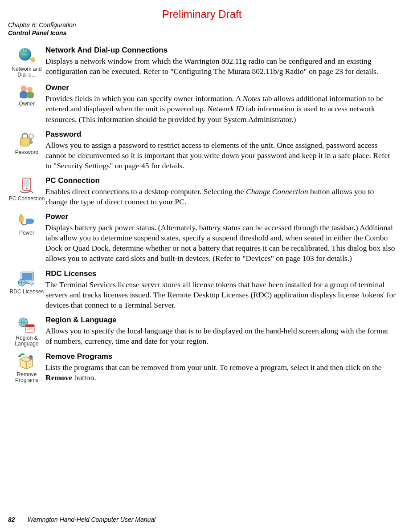 This screenshot has width=409, height=532. I want to click on footer-text: Warrington Hand-Held Computer User Manua…, so click(92, 520).